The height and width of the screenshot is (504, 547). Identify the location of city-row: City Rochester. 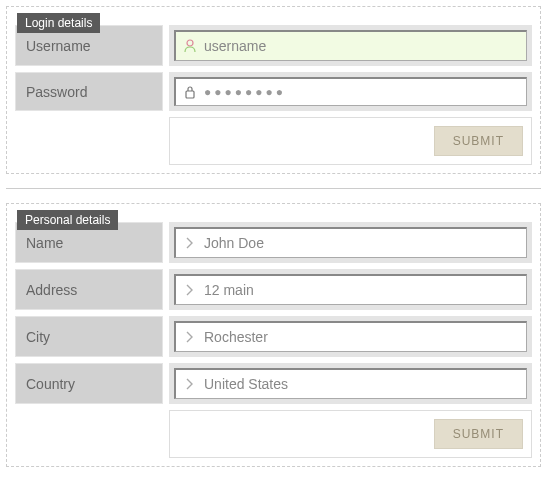
(274, 336).